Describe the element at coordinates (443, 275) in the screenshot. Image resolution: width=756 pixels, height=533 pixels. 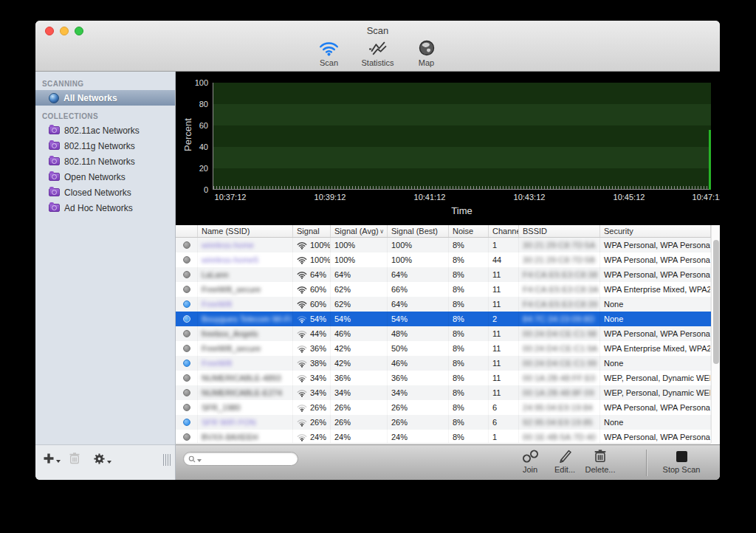
I see `network-row: LaLann 64%64%64%8%11F4:CA:E5:E3:C8:38WPA…` at that location.